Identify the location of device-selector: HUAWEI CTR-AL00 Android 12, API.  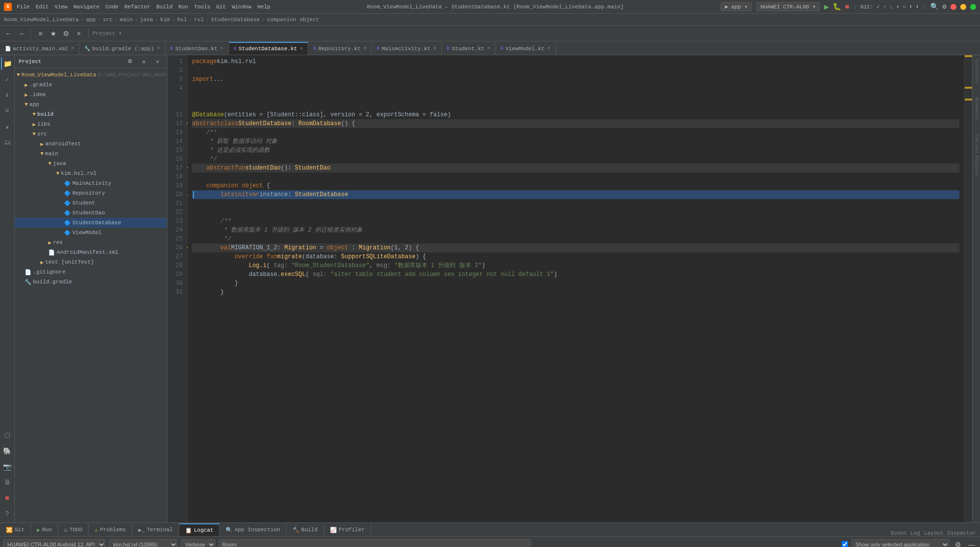
(54, 543).